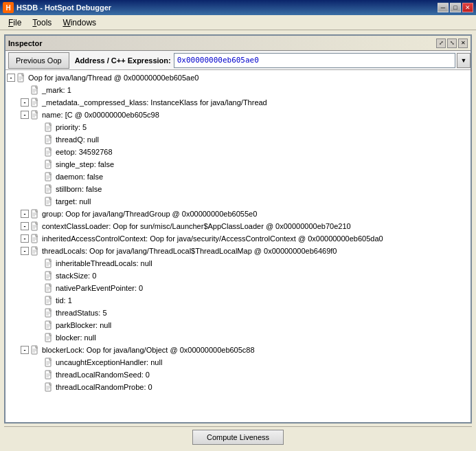 The height and width of the screenshot is (451, 476). Describe the element at coordinates (223, 43) in the screenshot. I see `inspector-title: Inspector` at that location.